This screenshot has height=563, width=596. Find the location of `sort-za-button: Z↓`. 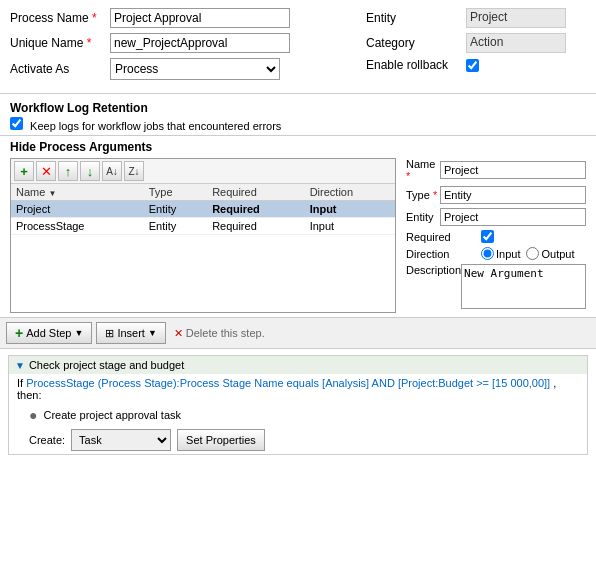

sort-za-button: Z↓ is located at coordinates (134, 171).